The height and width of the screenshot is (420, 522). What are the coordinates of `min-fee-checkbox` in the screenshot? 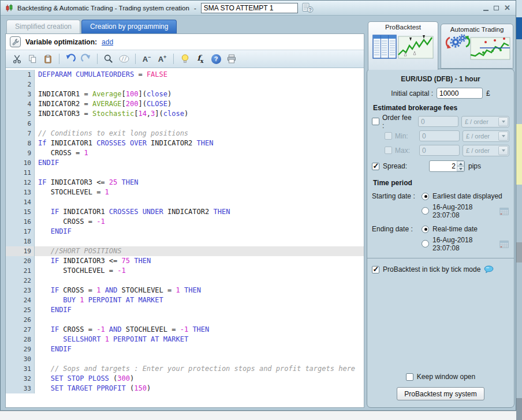 It's located at (388, 136).